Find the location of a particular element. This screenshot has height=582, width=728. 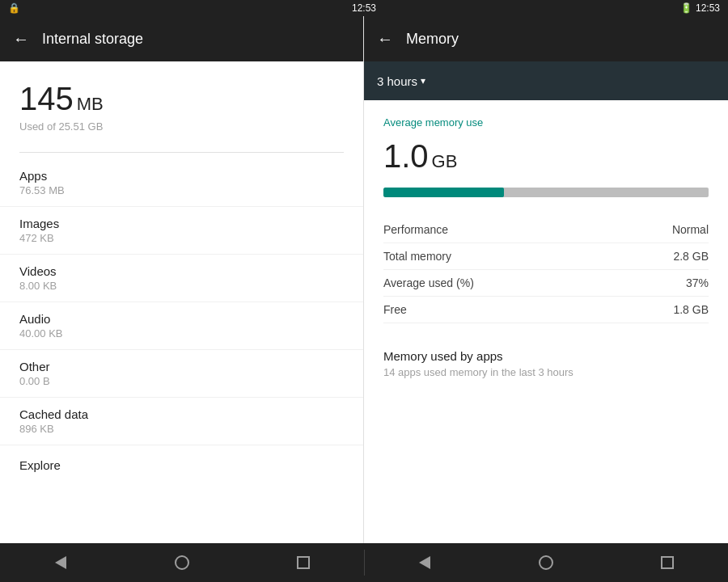

memory-stat-row: Average used (%) 37% is located at coordinates (546, 283).